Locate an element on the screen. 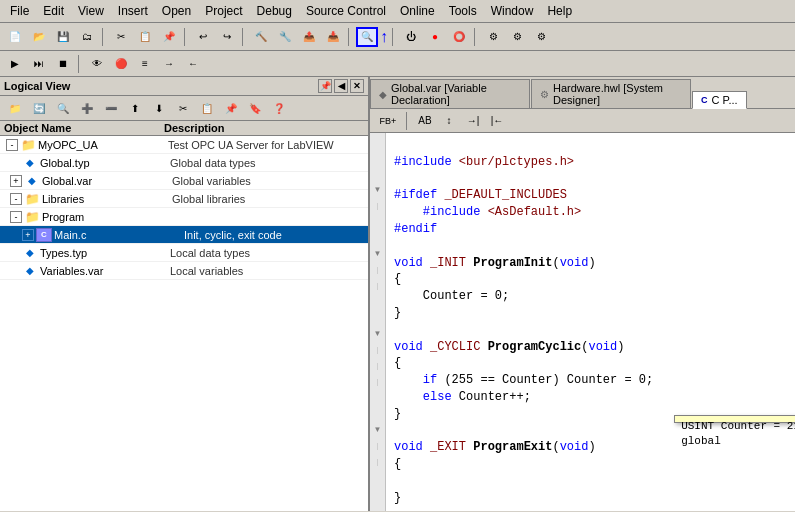 The image size is (795, 512). menu-edit: Edit is located at coordinates (54, 11).